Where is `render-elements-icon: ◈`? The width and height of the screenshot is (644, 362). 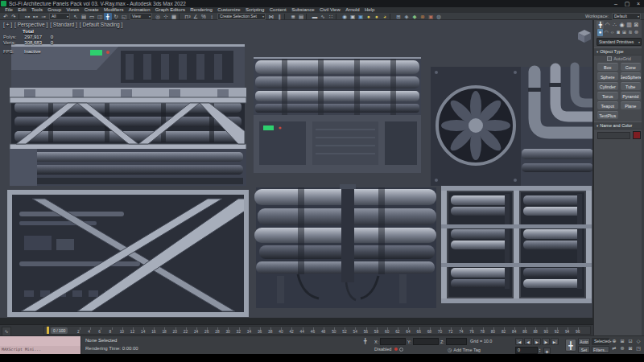
render-elements-icon: ◈ is located at coordinates (407, 16).